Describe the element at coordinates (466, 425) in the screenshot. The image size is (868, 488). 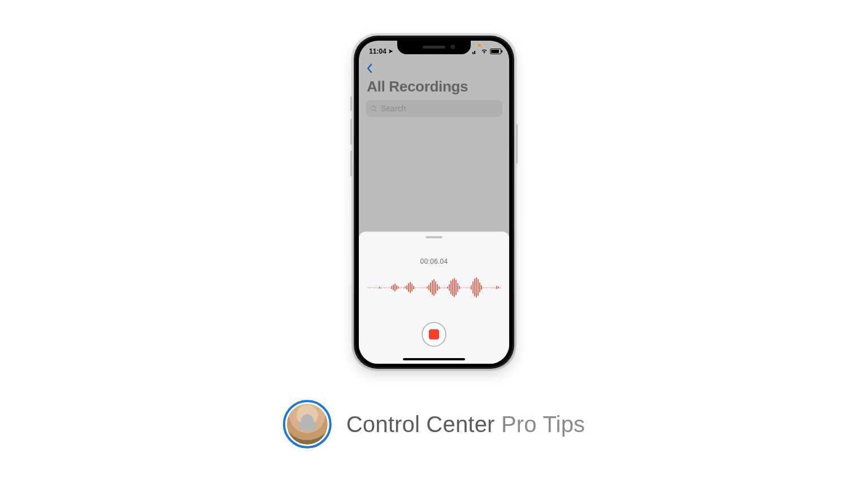
I see `caption-text: Control Center Pro Tips` at that location.